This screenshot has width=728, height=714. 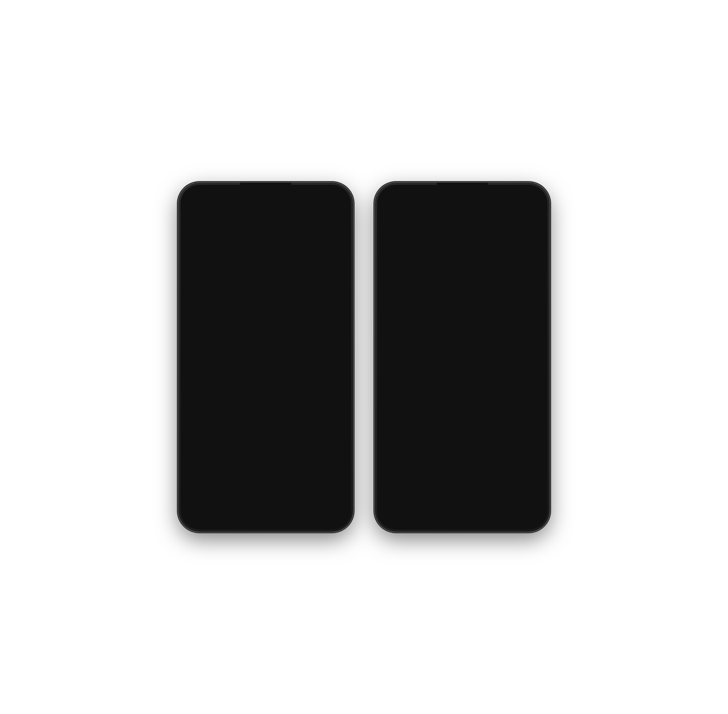 What do you see at coordinates (314, 314) in the screenshot?
I see `shipping-label-1: Shipping` at bounding box center [314, 314].